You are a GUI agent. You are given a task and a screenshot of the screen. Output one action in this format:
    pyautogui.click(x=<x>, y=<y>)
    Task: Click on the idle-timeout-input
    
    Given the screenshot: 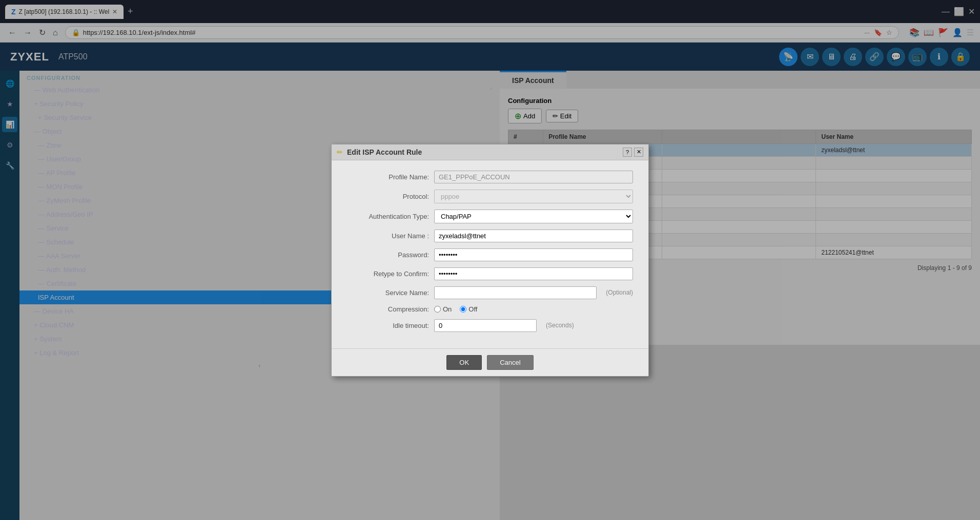 What is the action you would take?
    pyautogui.click(x=485, y=326)
    